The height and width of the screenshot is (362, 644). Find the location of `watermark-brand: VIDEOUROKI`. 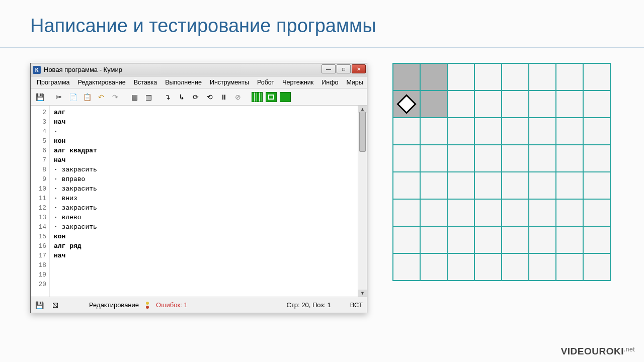

watermark-brand: VIDEOUROKI is located at coordinates (593, 351).